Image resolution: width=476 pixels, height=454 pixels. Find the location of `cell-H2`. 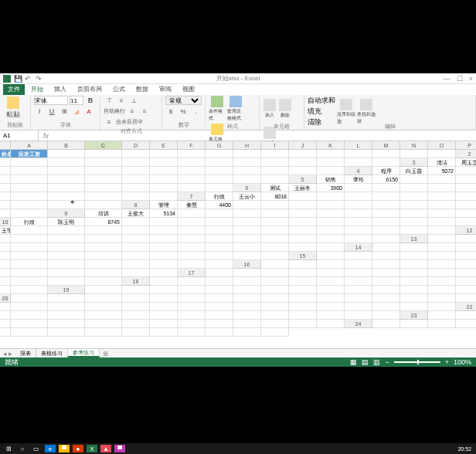

cell-H2 is located at coordinates (136, 162).